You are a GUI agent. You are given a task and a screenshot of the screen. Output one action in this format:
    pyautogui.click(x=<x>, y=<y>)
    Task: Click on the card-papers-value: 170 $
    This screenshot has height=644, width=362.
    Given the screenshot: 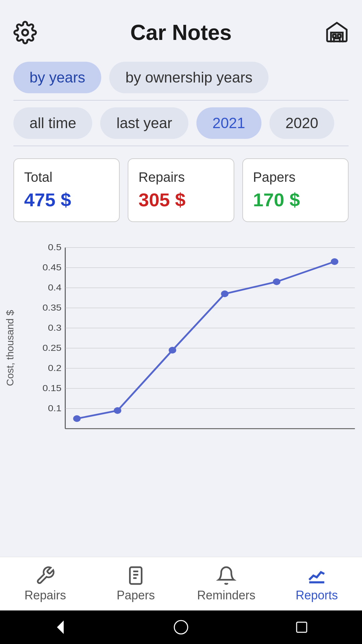 What is the action you would take?
    pyautogui.click(x=296, y=200)
    